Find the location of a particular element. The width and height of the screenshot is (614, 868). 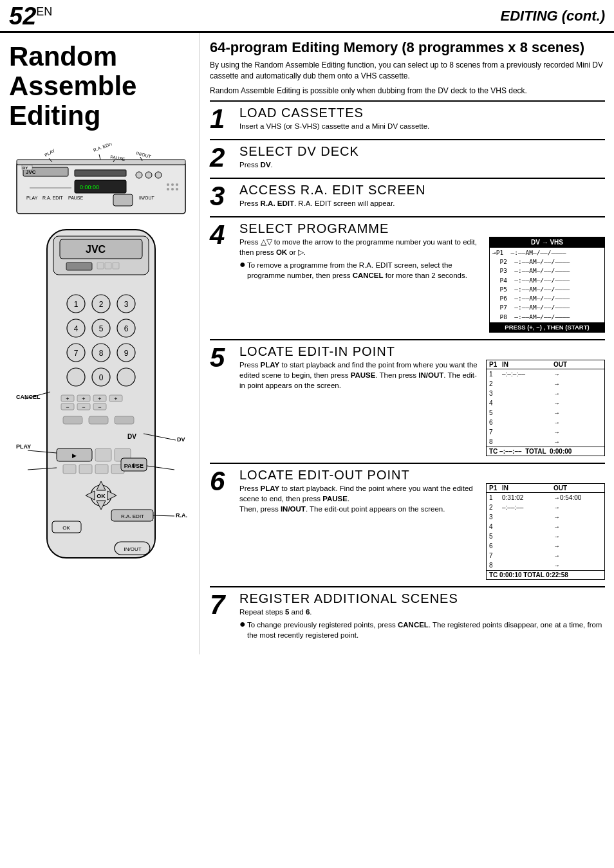

intro-para-2: Random Assemble Editing is possible only… is located at coordinates (407, 91).